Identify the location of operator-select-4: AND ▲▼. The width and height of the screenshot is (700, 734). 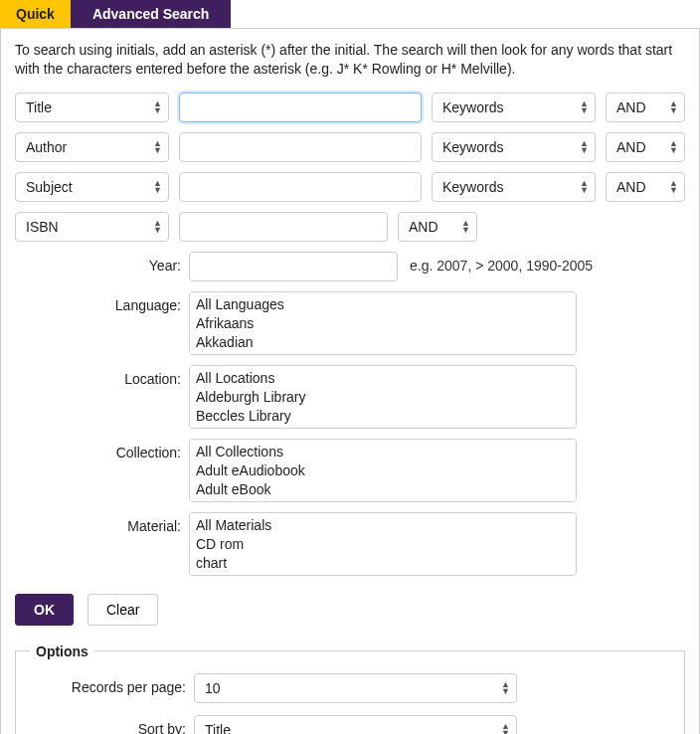
(438, 227).